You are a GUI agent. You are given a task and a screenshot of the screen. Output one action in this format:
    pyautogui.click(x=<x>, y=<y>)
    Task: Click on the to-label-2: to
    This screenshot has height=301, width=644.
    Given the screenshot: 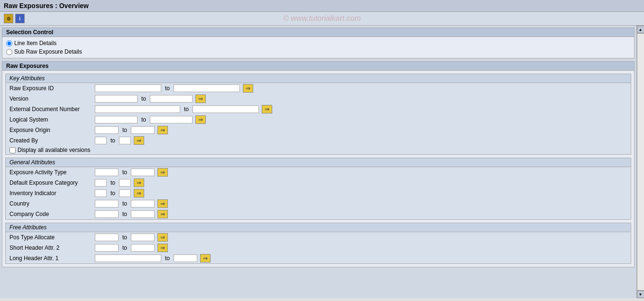 What is the action you would take?
    pyautogui.click(x=144, y=99)
    